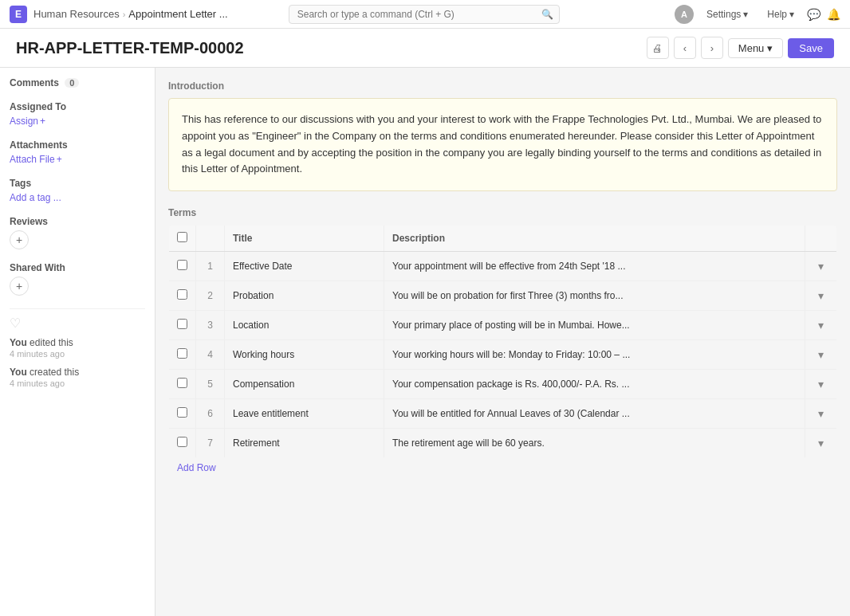  I want to click on add-review-button: +, so click(19, 240).